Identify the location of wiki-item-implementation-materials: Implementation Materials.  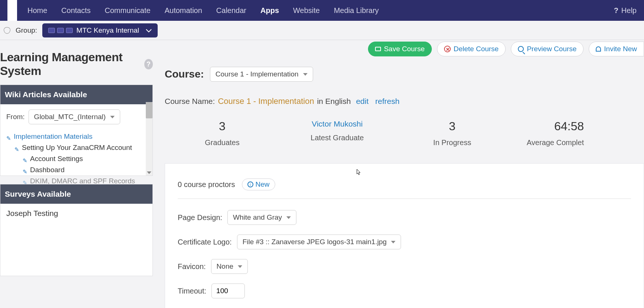
(76, 137).